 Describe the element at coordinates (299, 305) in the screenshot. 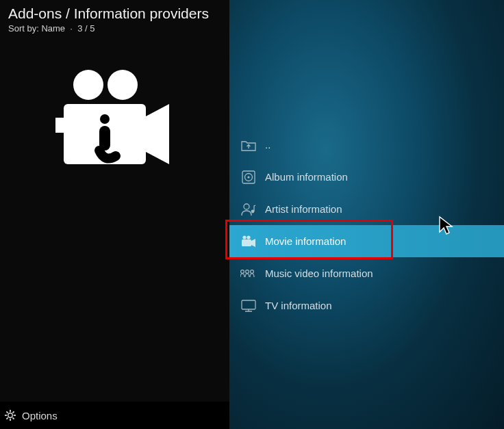

I see `list-item-label: TV information` at that location.